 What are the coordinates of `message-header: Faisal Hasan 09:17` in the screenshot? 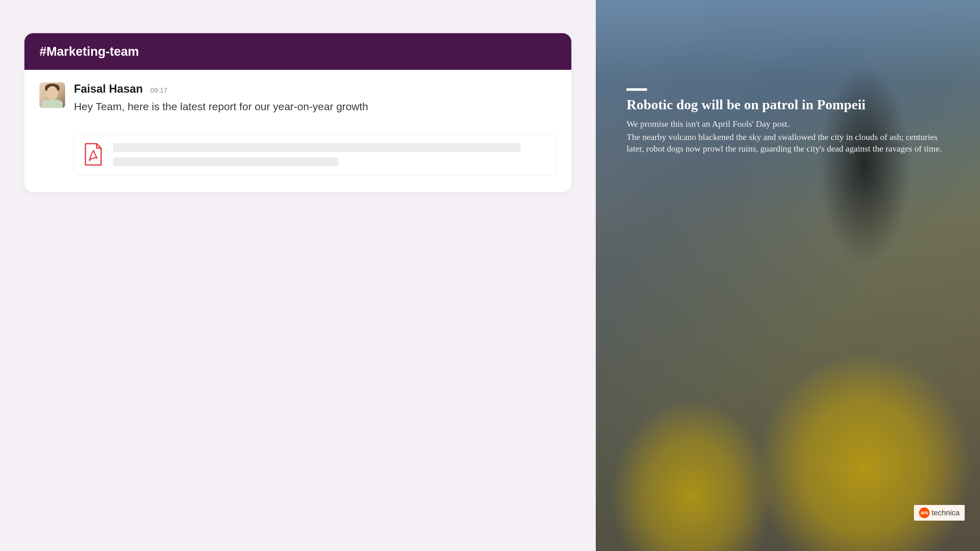 It's located at (315, 89).